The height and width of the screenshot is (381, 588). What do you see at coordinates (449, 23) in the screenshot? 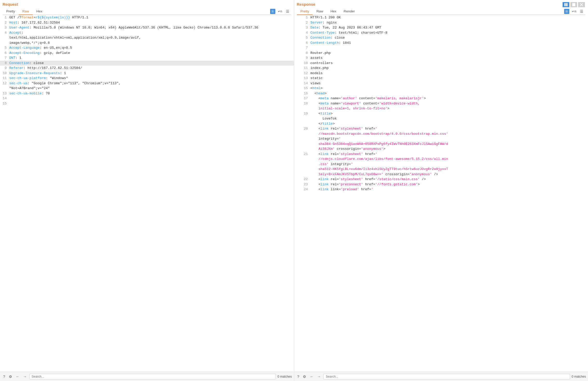
I see `line-content: Server: nginx` at bounding box center [449, 23].